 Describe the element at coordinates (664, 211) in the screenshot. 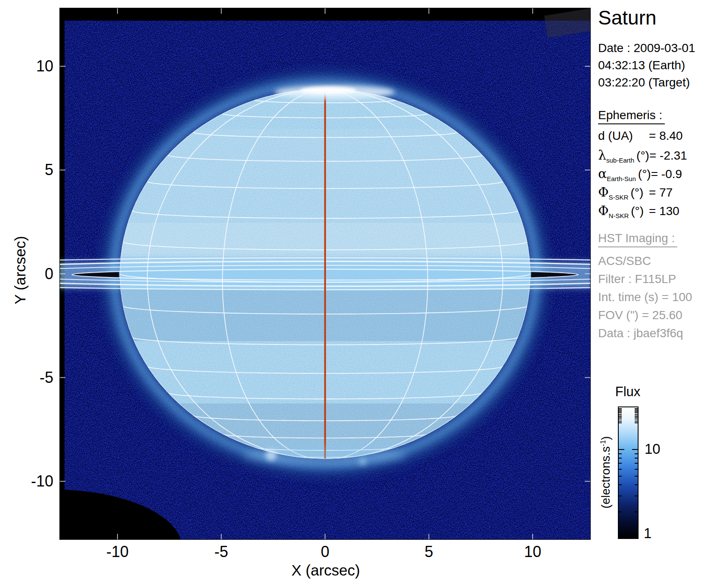

I see `ephemeris-value: = 130` at that location.